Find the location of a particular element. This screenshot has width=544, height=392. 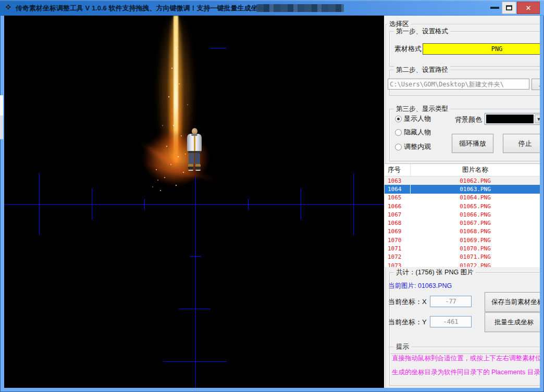

browse-button: . . . is located at coordinates (536, 84).